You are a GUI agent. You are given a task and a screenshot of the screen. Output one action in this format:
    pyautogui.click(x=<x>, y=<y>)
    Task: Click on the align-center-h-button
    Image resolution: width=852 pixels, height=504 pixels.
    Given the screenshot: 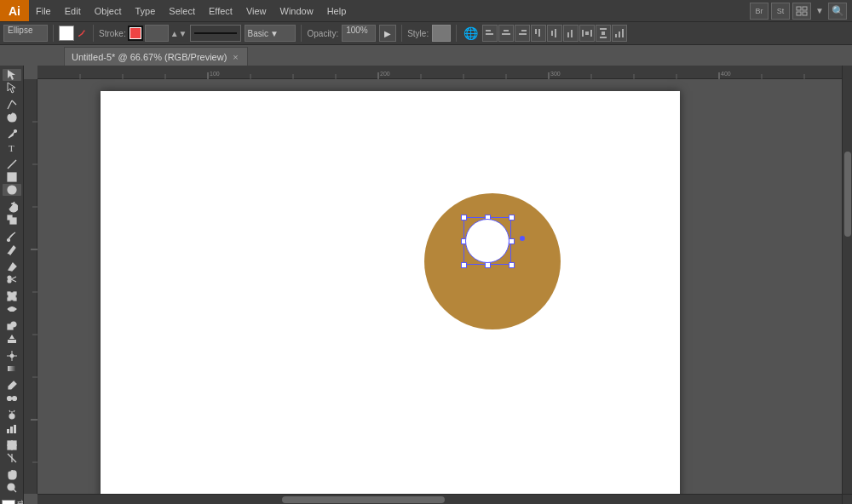 What is the action you would take?
    pyautogui.click(x=506, y=33)
    